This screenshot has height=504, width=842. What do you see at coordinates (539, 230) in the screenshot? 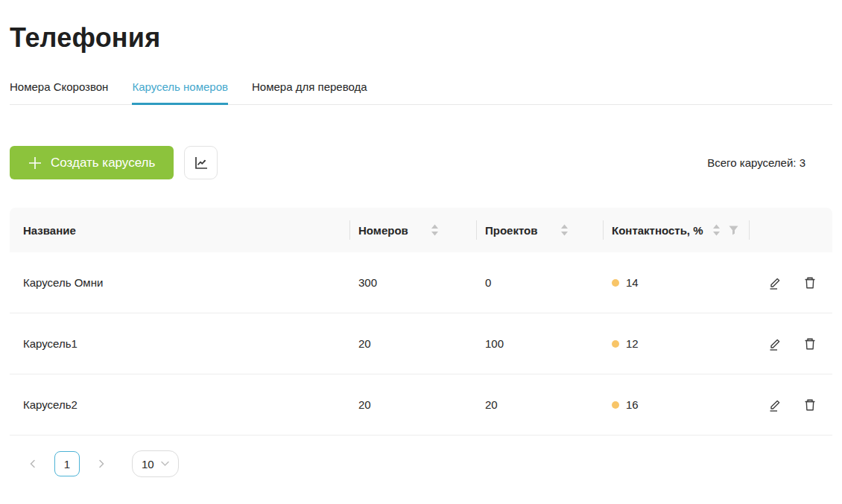
I see `column-header-projects: Проектов` at bounding box center [539, 230].